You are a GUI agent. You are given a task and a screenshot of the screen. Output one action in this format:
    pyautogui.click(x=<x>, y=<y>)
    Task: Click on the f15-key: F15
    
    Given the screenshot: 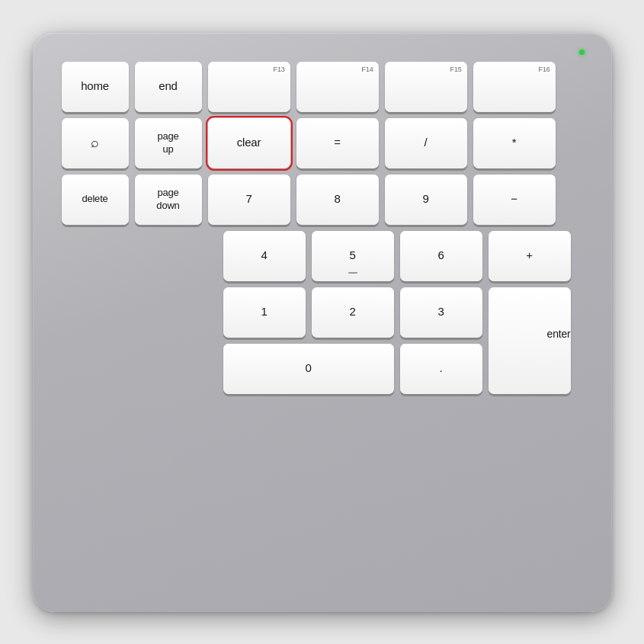 What is the action you would take?
    pyautogui.click(x=426, y=87)
    